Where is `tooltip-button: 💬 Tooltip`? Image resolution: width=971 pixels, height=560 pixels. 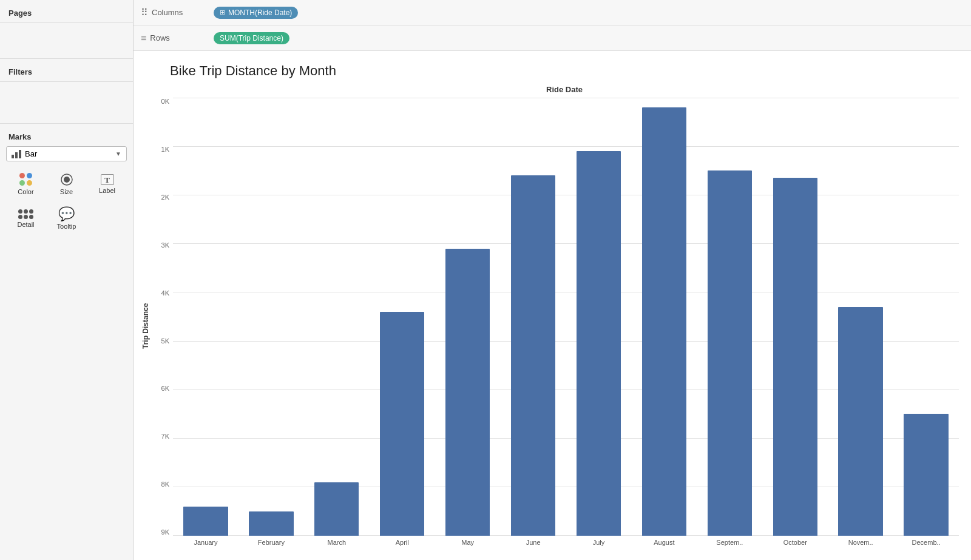 tooltip-button: 💬 Tooltip is located at coordinates (67, 218).